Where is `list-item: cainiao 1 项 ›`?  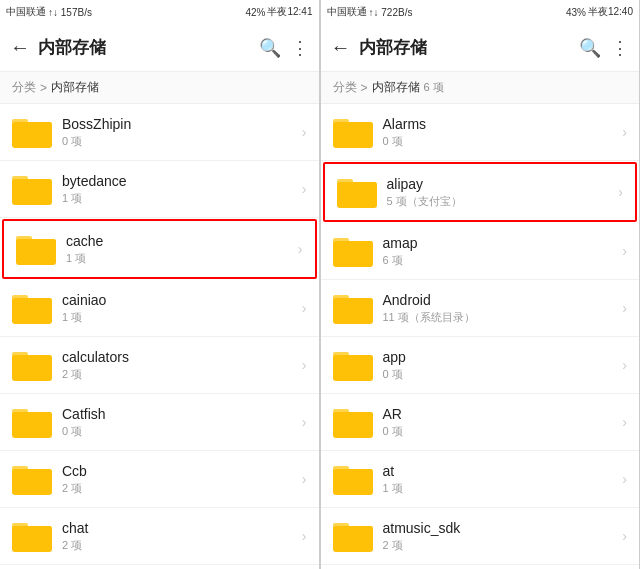
list-item: cainiao 1 项 › is located at coordinates (160, 308).